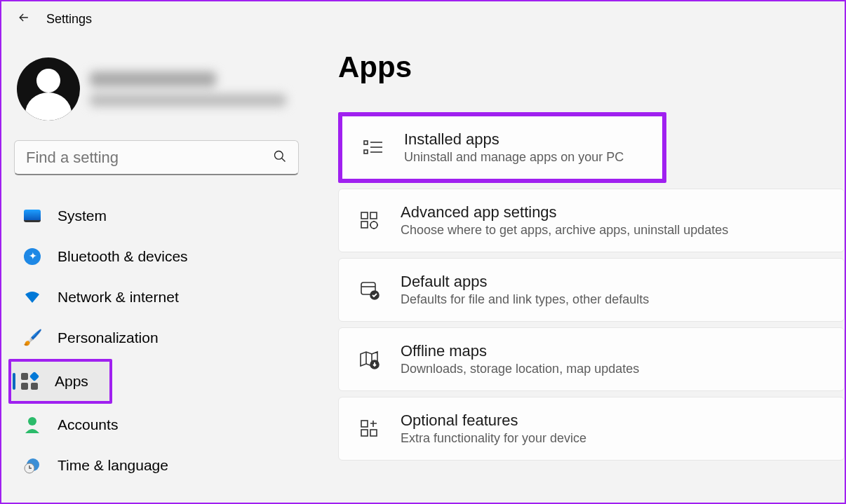  Describe the element at coordinates (188, 89) in the screenshot. I see `profile-info` at that location.